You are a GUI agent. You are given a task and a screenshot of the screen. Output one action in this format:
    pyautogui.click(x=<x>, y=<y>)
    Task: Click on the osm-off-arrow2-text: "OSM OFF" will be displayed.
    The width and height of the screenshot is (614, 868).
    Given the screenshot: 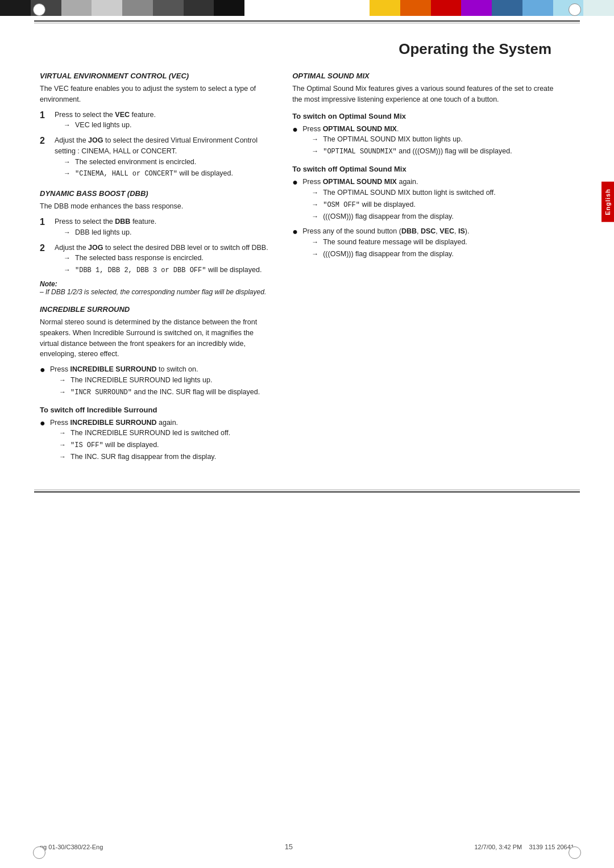 What is the action you would take?
    pyautogui.click(x=370, y=205)
    